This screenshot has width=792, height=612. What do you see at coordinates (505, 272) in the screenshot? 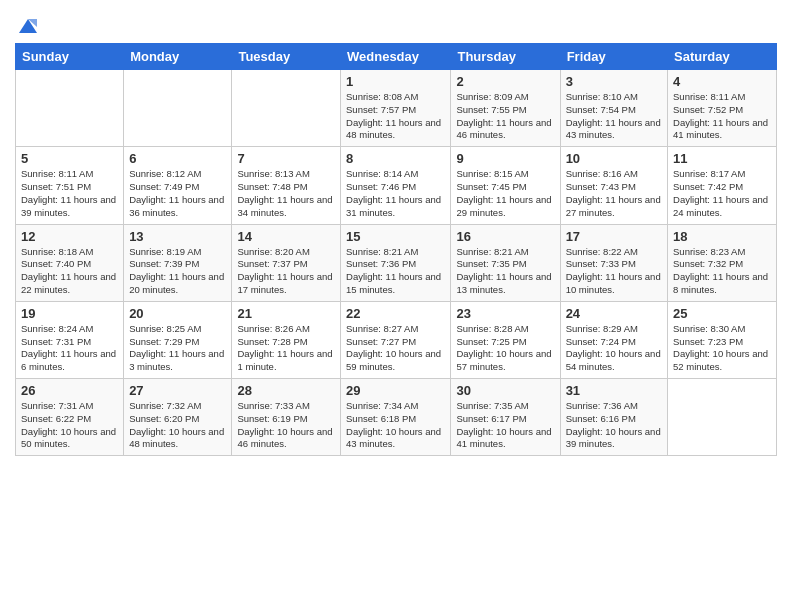
I see `day-info: Sunrise: 8:21 AM Sunset: 7:35 PM Dayligh…` at bounding box center [505, 272].